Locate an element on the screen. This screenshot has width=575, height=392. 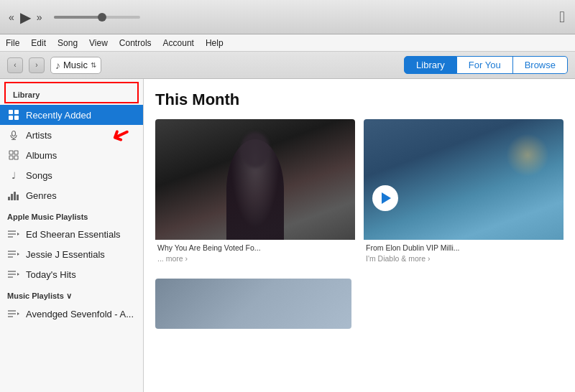
todays-hits-label: Today's Hits is located at coordinates (51, 274).